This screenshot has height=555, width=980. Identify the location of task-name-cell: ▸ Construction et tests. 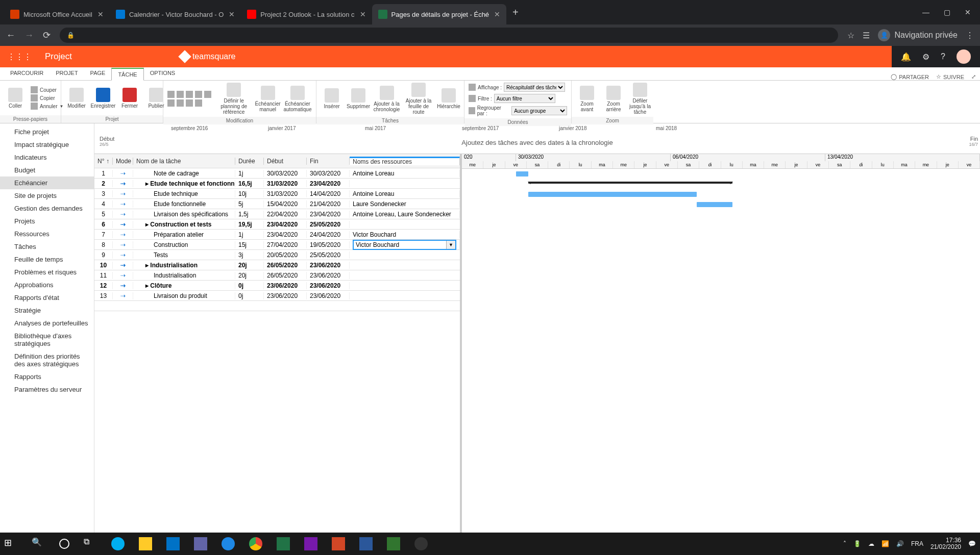
(184, 224).